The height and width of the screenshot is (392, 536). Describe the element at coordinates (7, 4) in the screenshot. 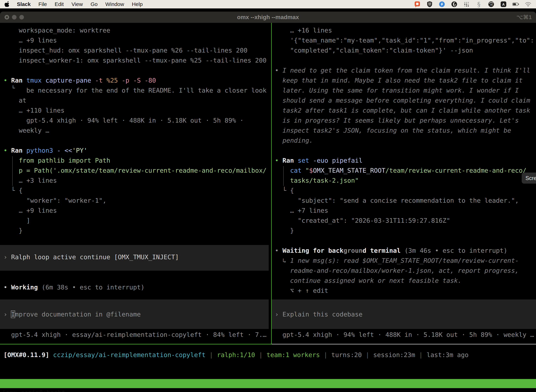

I see `apple-menu-icon` at that location.